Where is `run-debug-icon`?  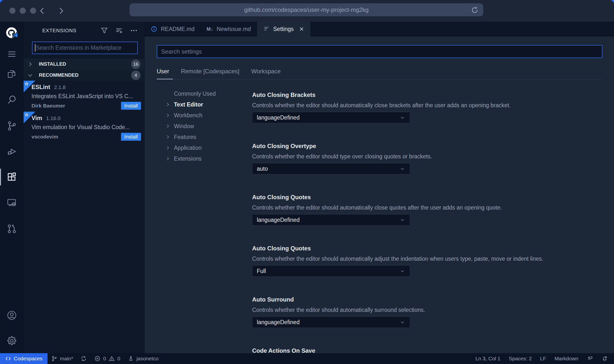
run-debug-icon is located at coordinates (12, 152).